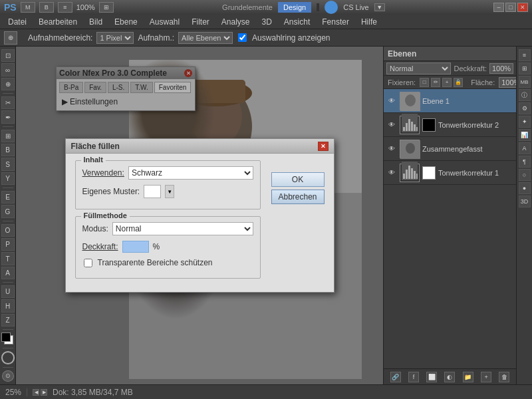  I want to click on inhalt-group: Inhalt Verwenden: Schwarz Weiß Farbe Hin…, so click(168, 185).